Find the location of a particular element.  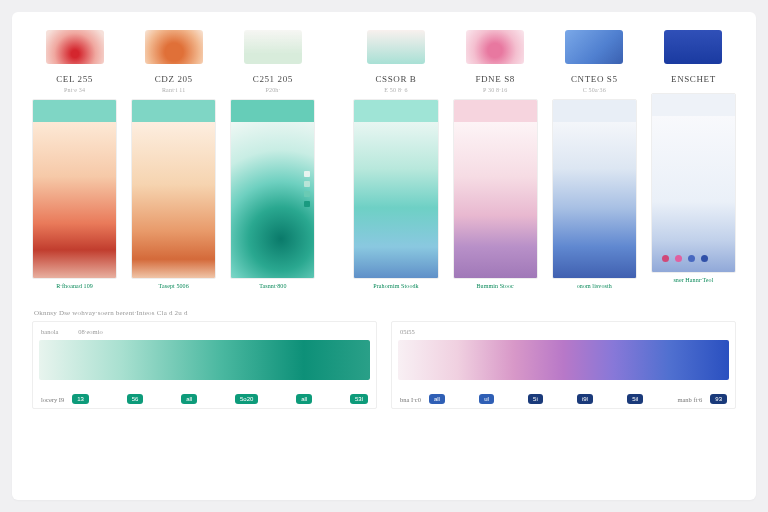

swatch-caption: Bummin Stooc is located at coordinates (494, 286).